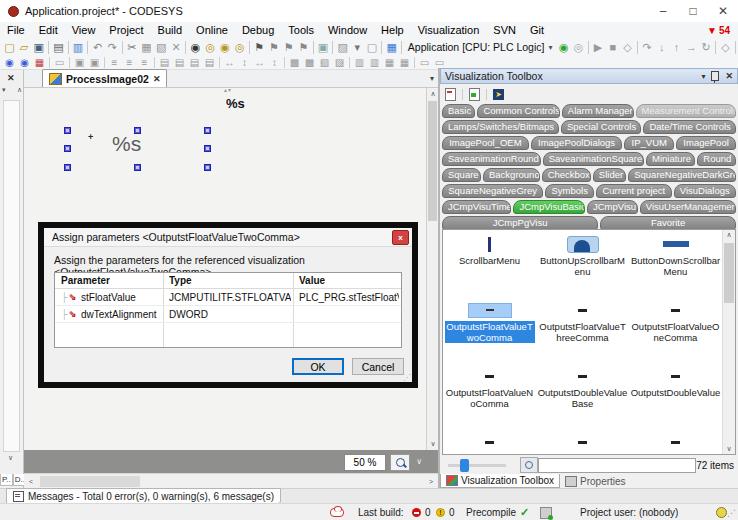 The height and width of the screenshot is (520, 738). What do you see at coordinates (324, 62) in the screenshot?
I see `bring-front-icon: ▧` at bounding box center [324, 62].